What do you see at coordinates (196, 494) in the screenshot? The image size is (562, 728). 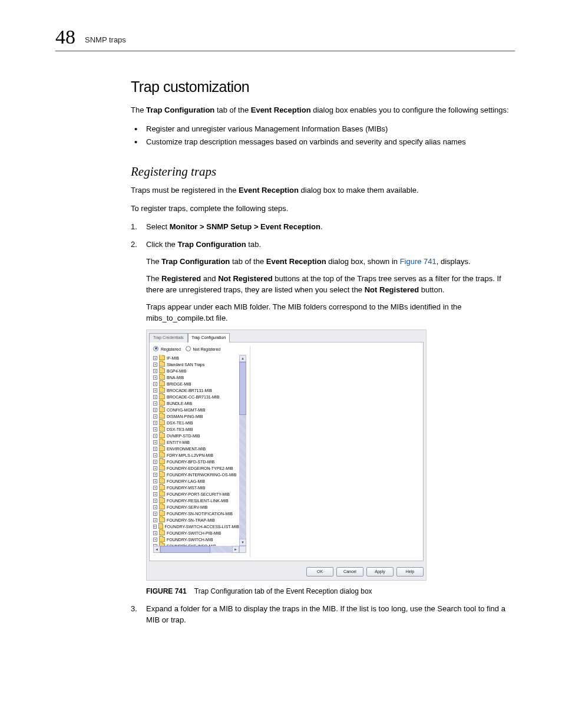 I see `tree-item: +FOUNDRY-PORT-SECURITY-MIB` at bounding box center [196, 494].